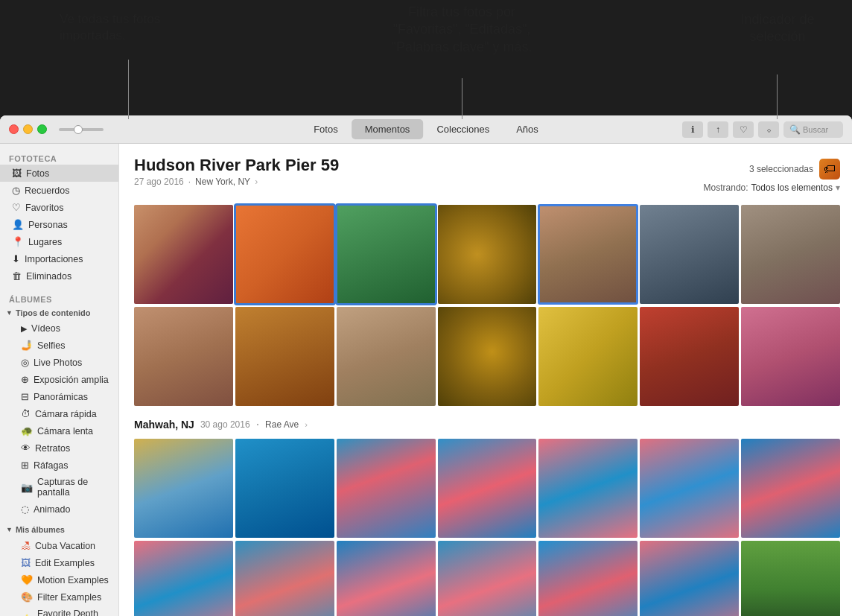 The image size is (852, 616). I want to click on my-albums-triangle-icon: ▼, so click(9, 530).